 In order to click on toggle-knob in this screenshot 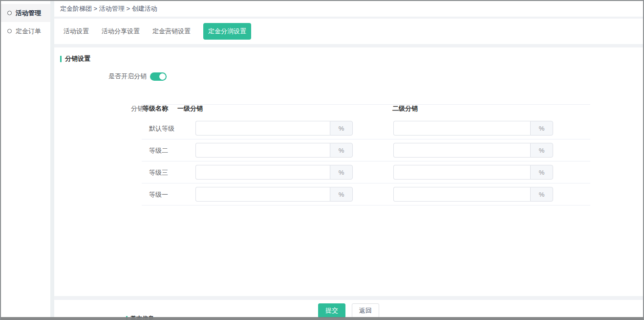, I will do `click(162, 76)`.